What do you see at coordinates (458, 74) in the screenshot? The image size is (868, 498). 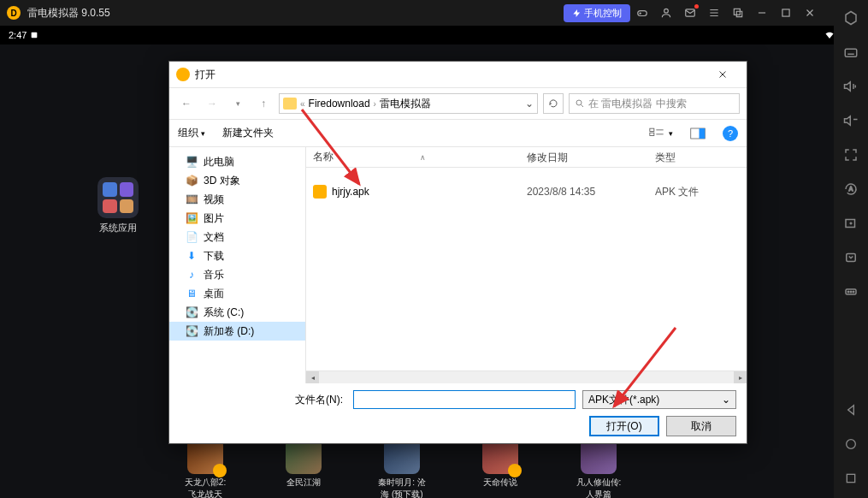 I see `dialog-titlebar: 打开` at bounding box center [458, 74].